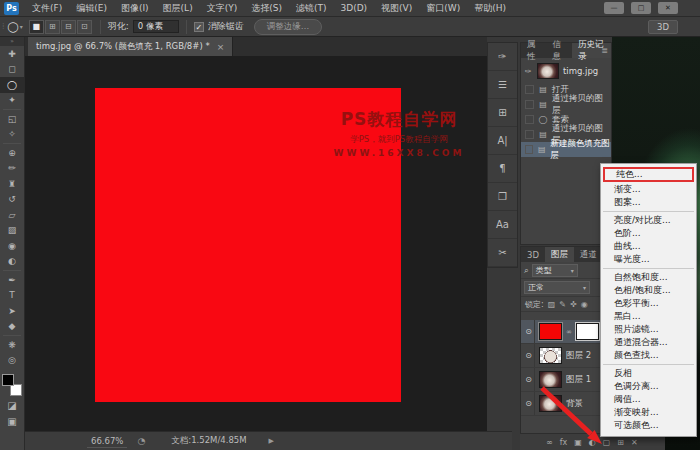  What do you see at coordinates (560, 50) in the screenshot?
I see `tab-info: 信息` at bounding box center [560, 50].